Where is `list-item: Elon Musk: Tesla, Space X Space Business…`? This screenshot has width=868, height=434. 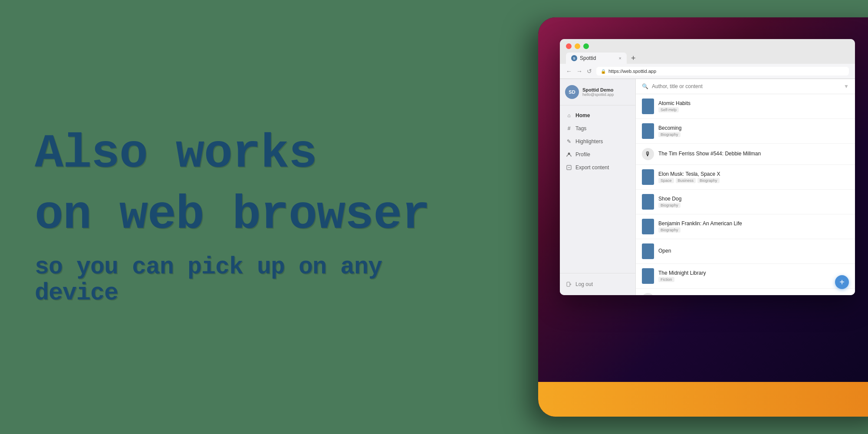
list-item: Elon Musk: Tesla, Space X Space Business… is located at coordinates (746, 177).